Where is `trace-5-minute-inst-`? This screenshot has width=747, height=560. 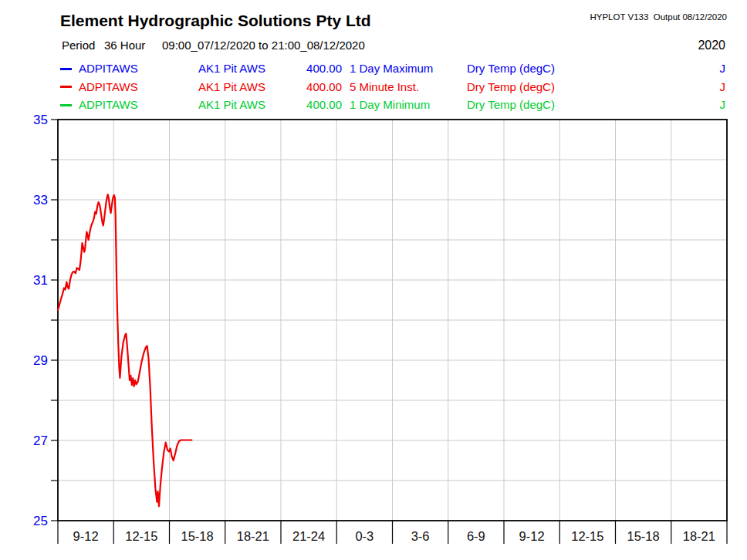 trace-5-minute-inst- is located at coordinates (125, 350).